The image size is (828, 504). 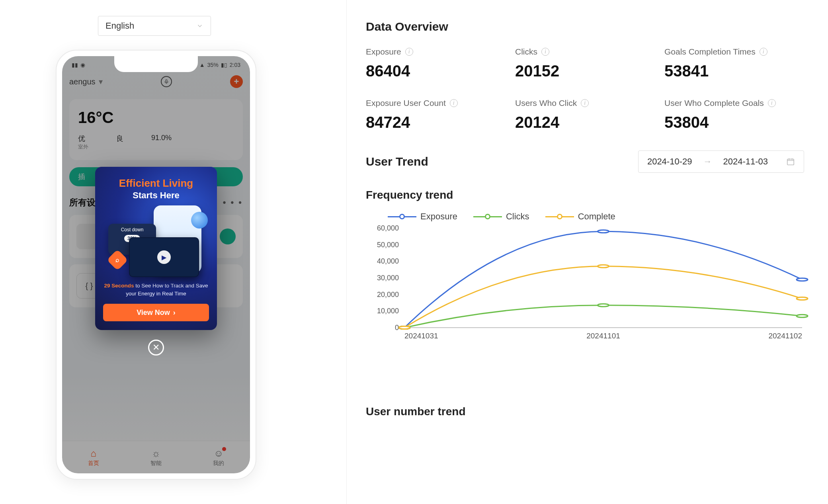 What do you see at coordinates (421, 336) in the screenshot?
I see `xtick: 20241031` at bounding box center [421, 336].